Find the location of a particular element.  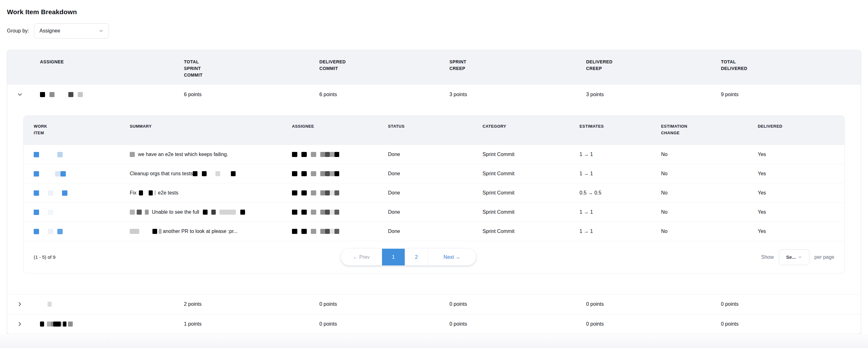

col-header-total-delivered: TOTAL DELIVERED is located at coordinates (791, 61).